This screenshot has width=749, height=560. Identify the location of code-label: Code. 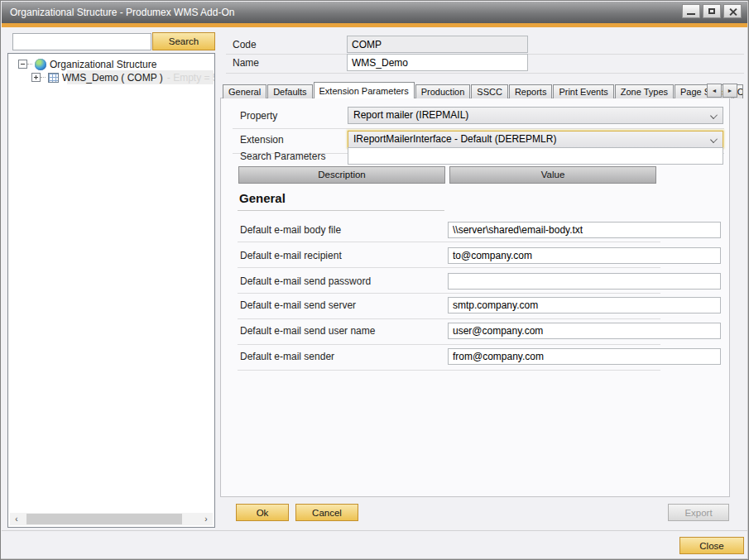
(245, 45).